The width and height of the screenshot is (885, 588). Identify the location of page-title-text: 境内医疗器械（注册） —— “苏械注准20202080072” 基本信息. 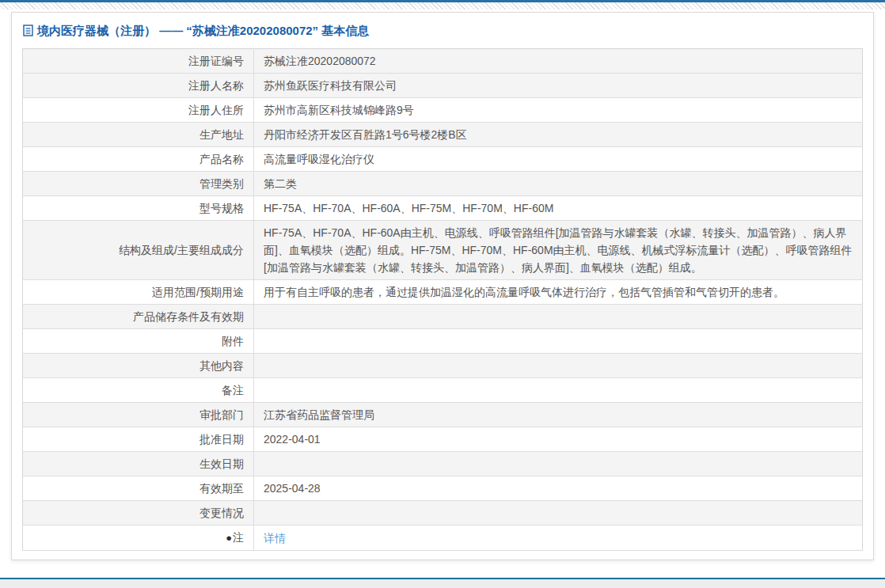
(203, 32).